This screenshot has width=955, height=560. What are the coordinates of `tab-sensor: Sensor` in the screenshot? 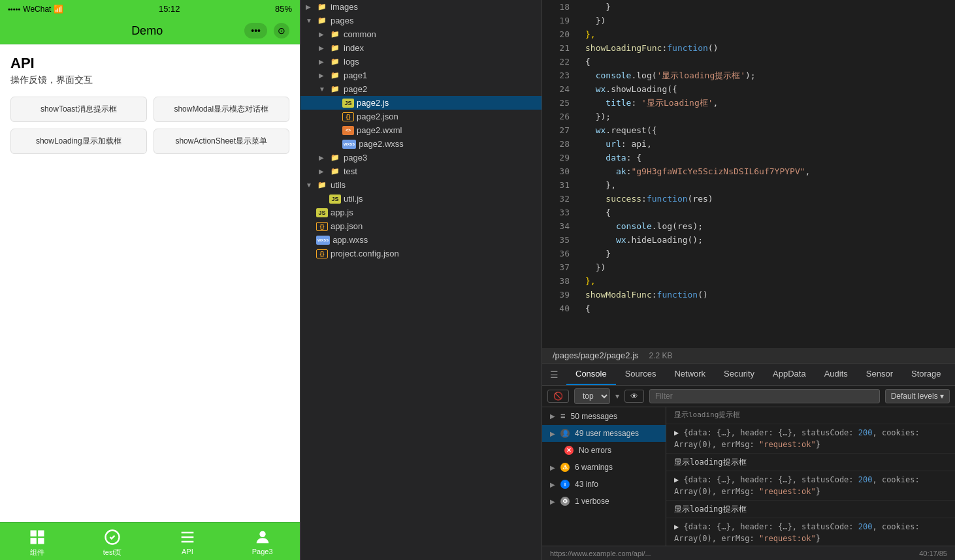 It's located at (879, 375).